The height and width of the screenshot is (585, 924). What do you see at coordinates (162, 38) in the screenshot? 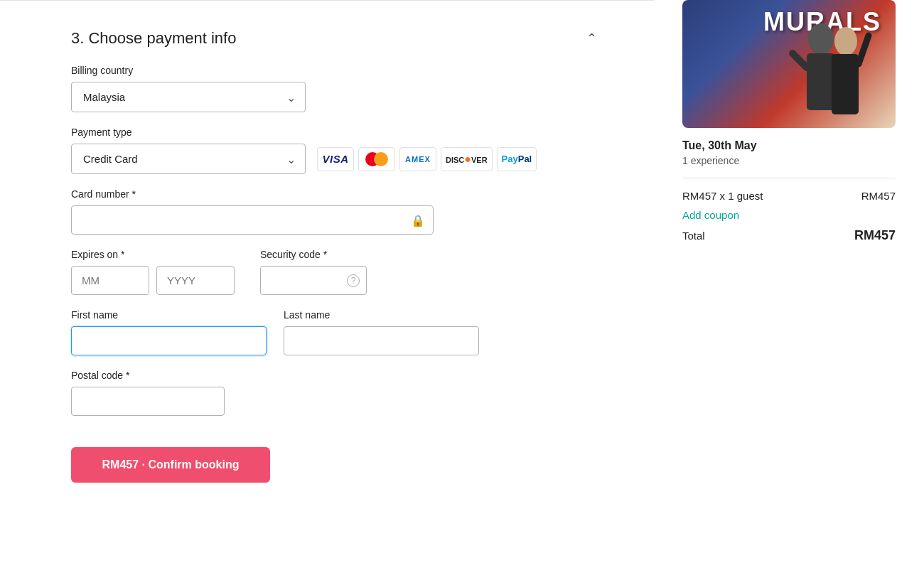
I see `section-title-text: Choose payment info` at bounding box center [162, 38].